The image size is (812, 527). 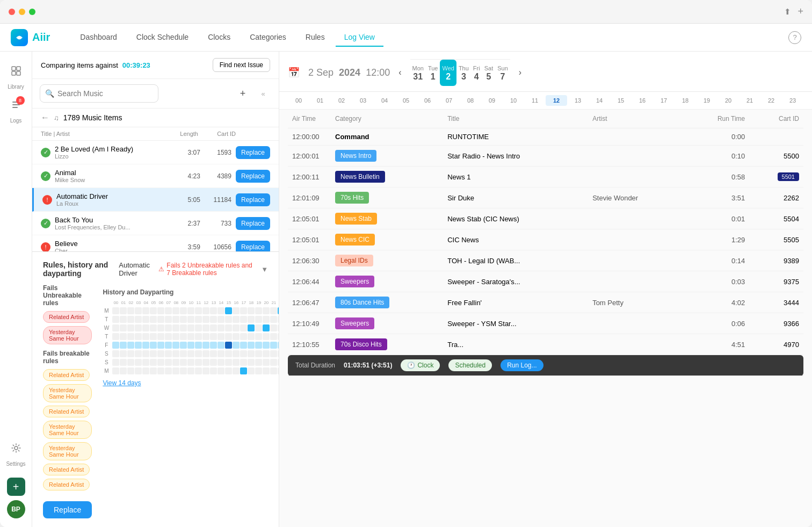 I want to click on hour-cell: 18, so click(x=685, y=100).